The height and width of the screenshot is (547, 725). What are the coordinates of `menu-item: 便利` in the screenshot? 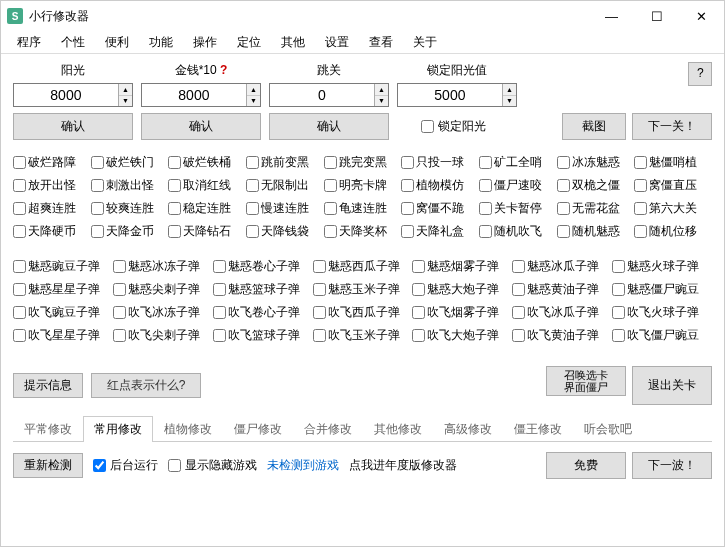 It's located at (117, 42).